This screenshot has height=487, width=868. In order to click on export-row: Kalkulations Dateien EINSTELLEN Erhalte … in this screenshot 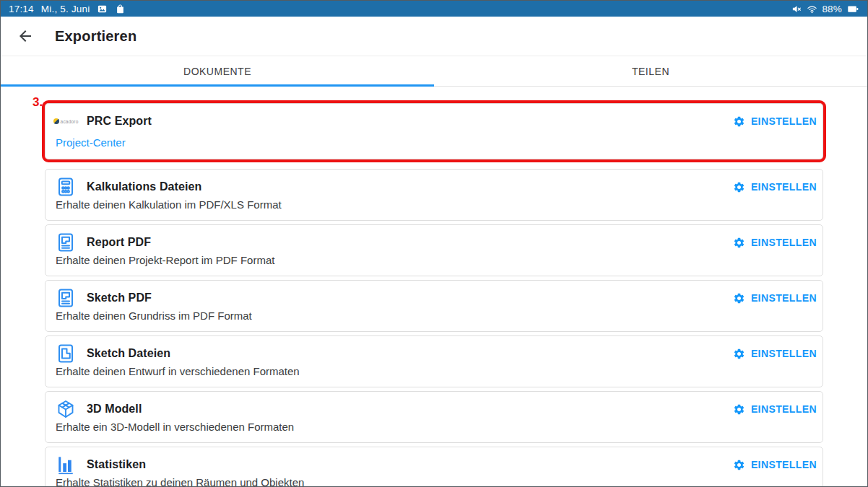, I will do `click(434, 195)`.